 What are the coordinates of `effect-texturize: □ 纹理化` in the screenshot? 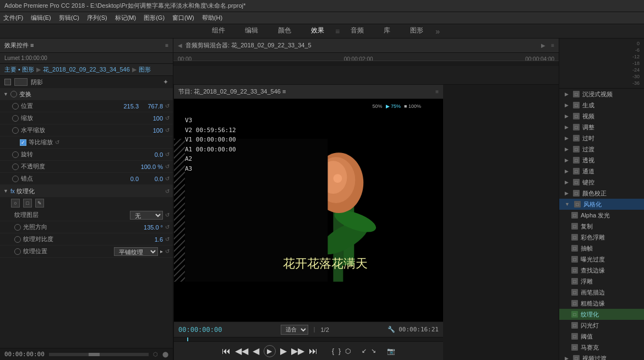 It's located at (602, 314).